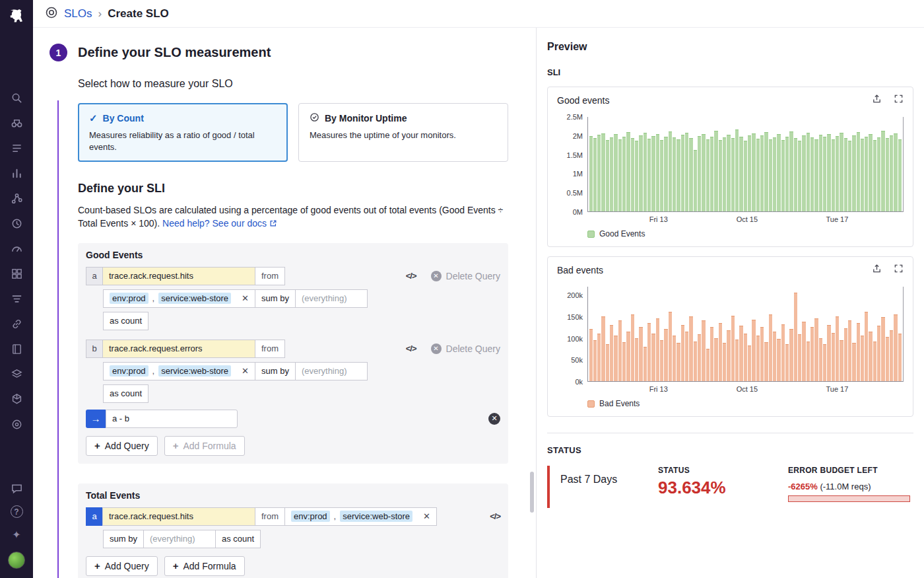 The width and height of the screenshot is (924, 578). What do you see at coordinates (532, 492) in the screenshot?
I see `scrollbar-thumb` at bounding box center [532, 492].